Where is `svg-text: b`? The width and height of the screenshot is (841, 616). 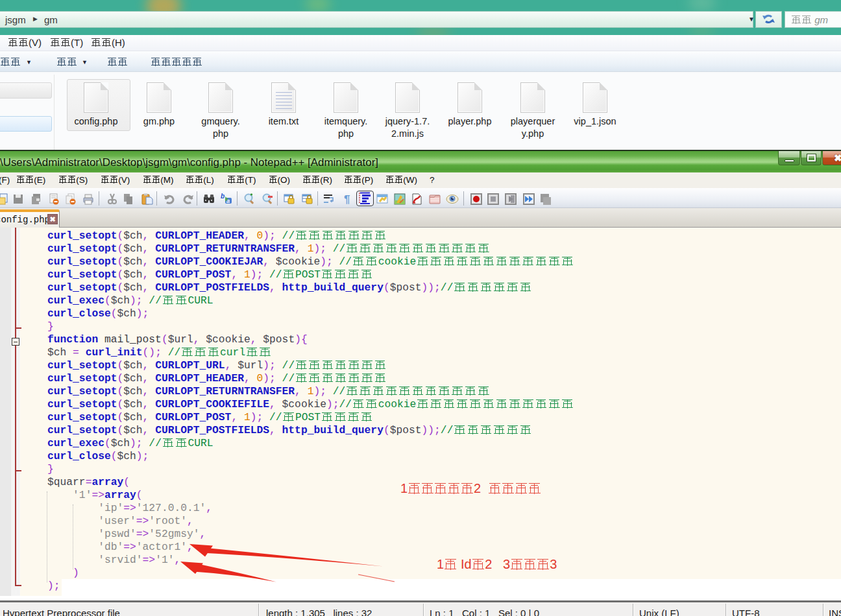 svg-text: b is located at coordinates (223, 196).